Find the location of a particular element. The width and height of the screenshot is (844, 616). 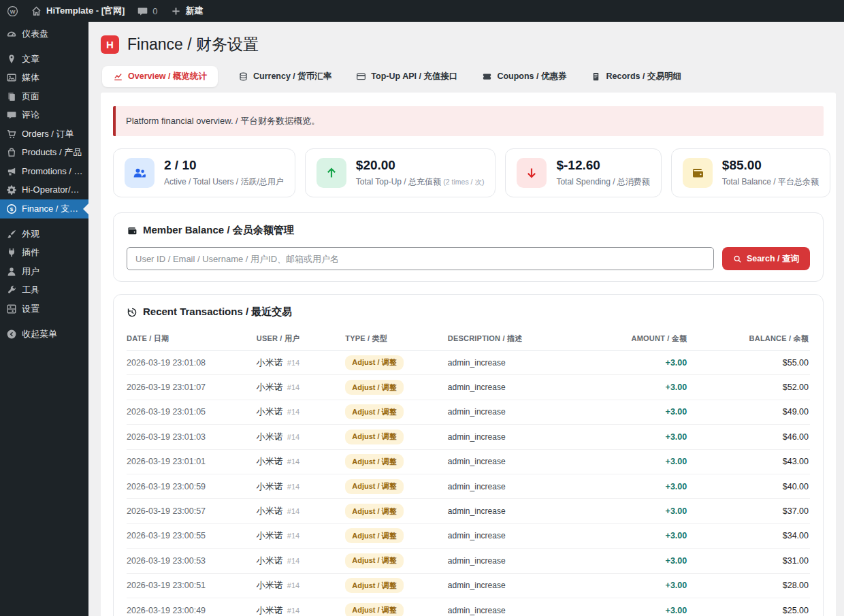

sidebar-item-label: 外观 is located at coordinates (31, 234).